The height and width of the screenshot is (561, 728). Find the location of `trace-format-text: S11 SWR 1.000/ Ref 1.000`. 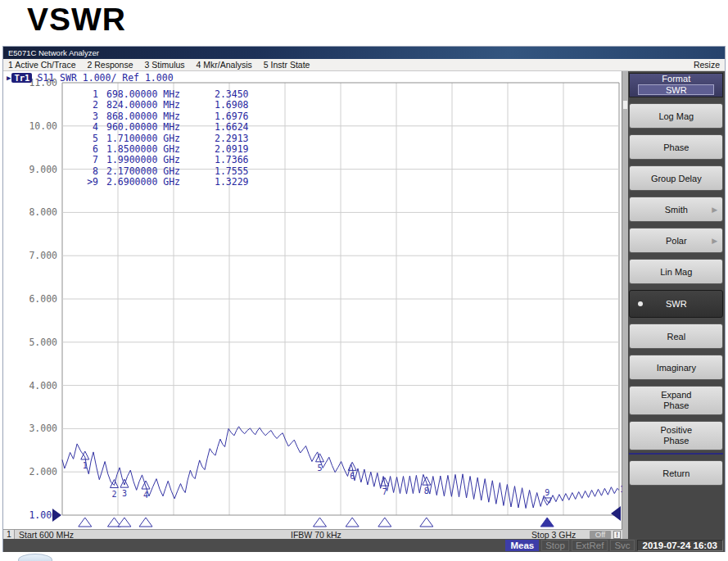

trace-format-text: S11 SWR 1.000/ Ref 1.000 is located at coordinates (105, 78).